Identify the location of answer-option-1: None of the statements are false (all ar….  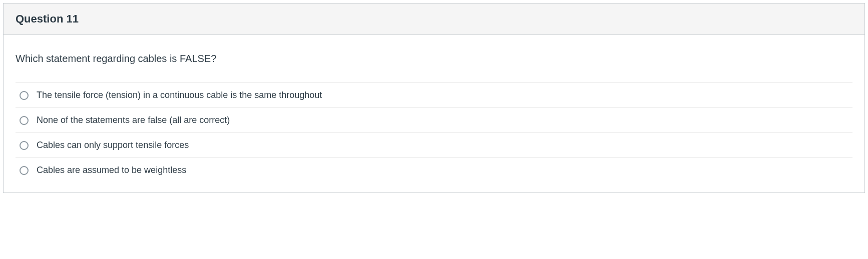
(434, 120).